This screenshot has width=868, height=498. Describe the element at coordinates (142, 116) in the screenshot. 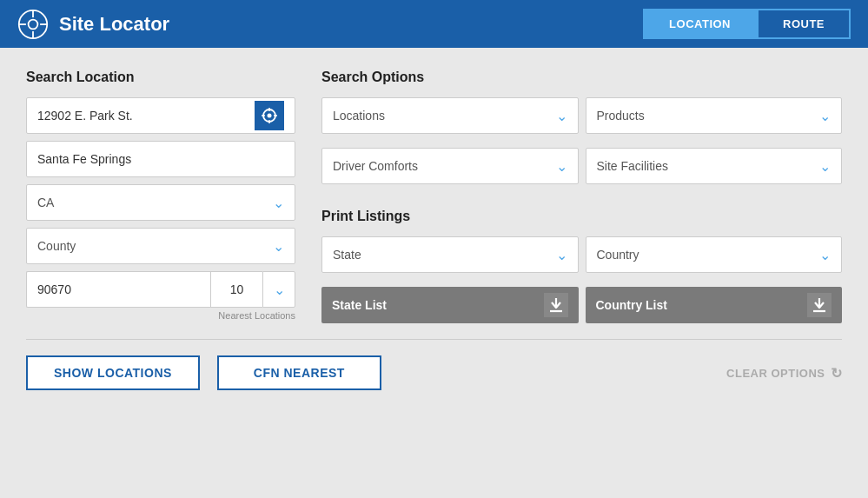

I see `address-input` at that location.